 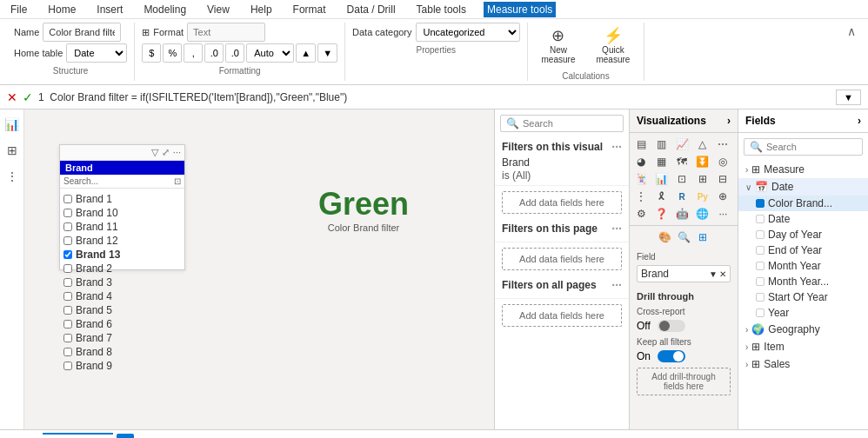 I want to click on filters-search-input, so click(x=583, y=123).